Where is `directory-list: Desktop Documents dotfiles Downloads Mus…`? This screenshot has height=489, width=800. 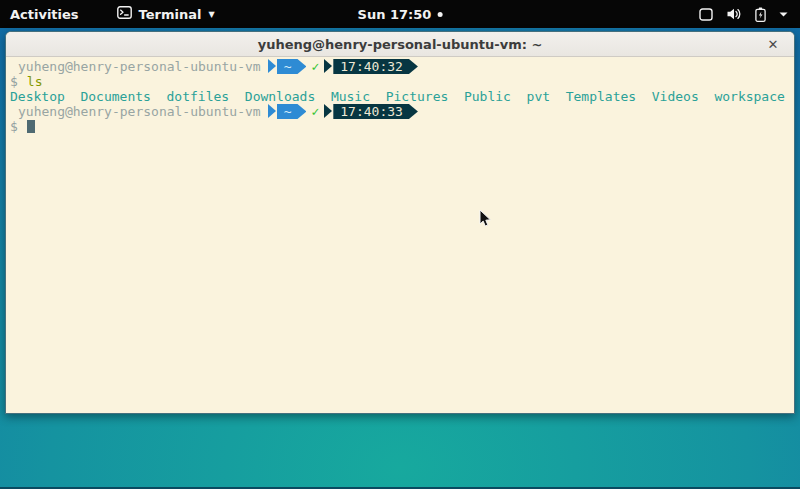
directory-list: Desktop Documents dotfiles Downloads Mus… is located at coordinates (398, 96).